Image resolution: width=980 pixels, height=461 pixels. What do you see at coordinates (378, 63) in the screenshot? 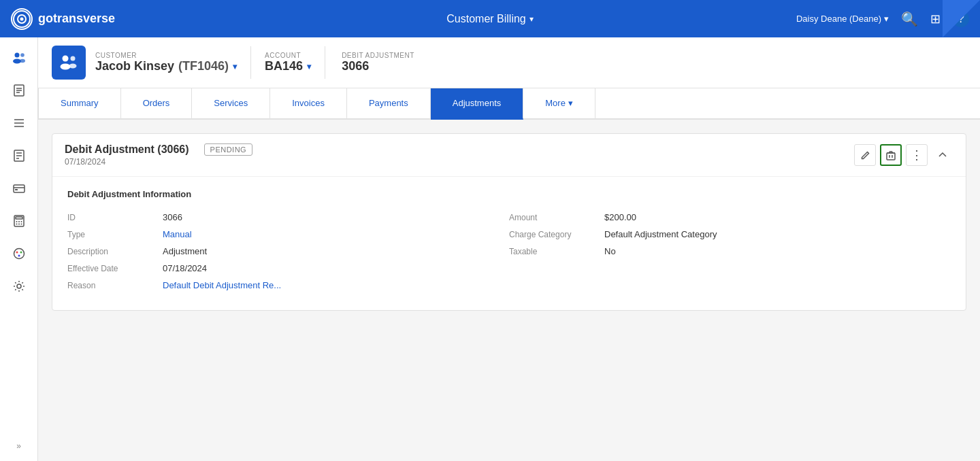
I see `debit-info: DEBIT ADJUSTMENT 3066` at bounding box center [378, 63].